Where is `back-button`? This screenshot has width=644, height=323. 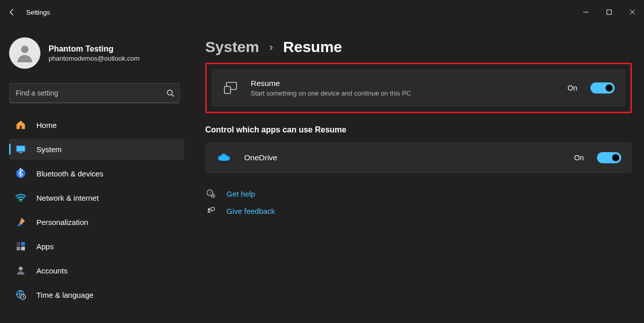 back-button is located at coordinates (12, 12).